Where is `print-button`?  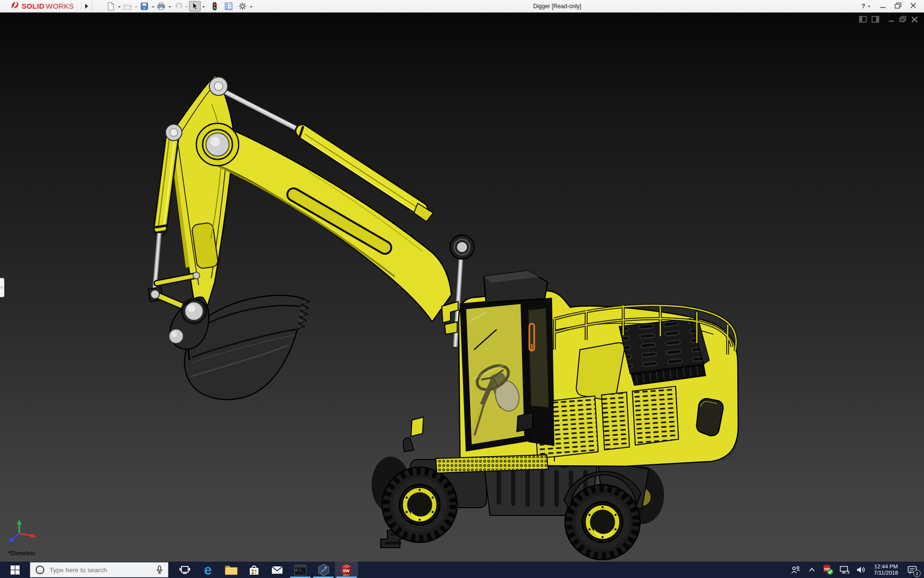 print-button is located at coordinates (161, 6).